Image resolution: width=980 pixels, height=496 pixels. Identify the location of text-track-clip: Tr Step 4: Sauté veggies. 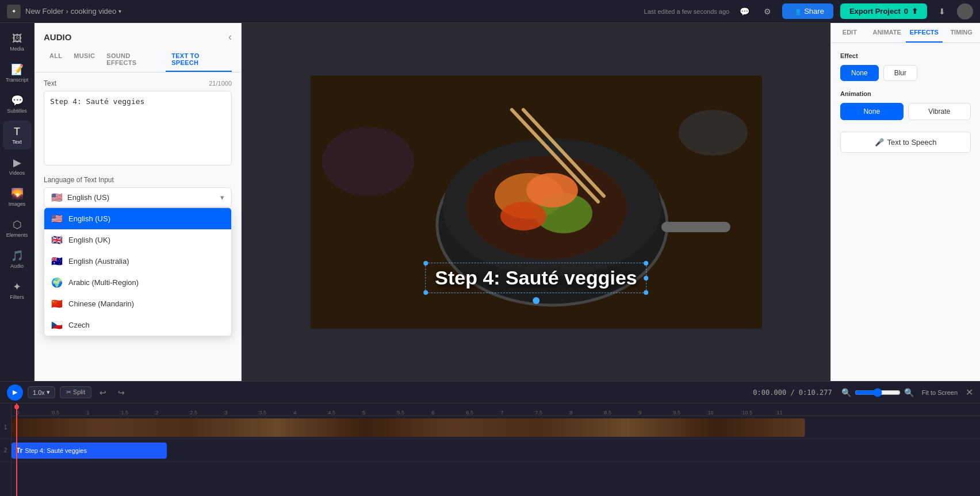
(89, 451).